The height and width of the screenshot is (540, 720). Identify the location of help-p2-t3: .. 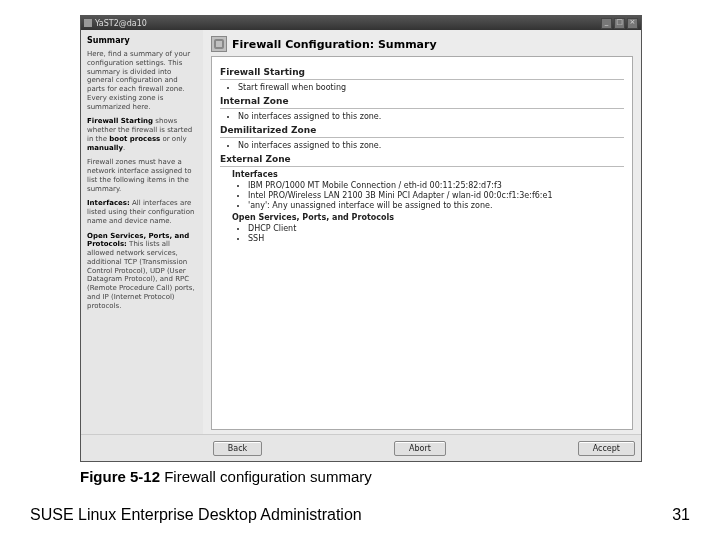
(124, 148).